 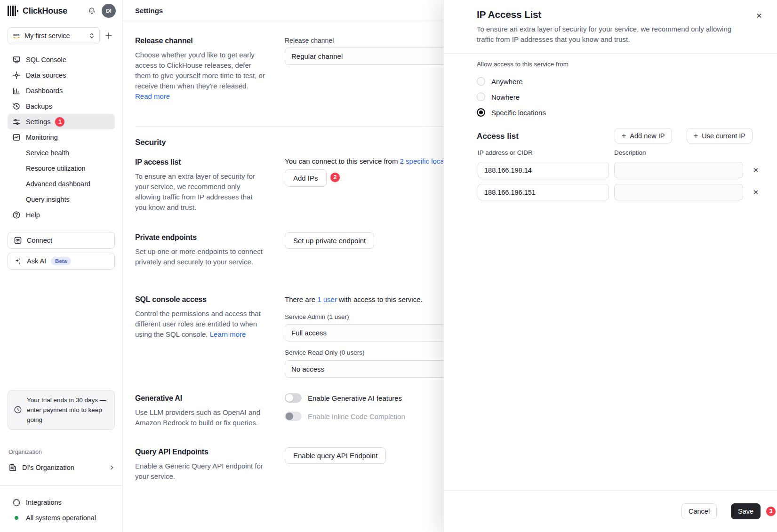 What do you see at coordinates (54, 36) in the screenshot?
I see `service-selector: aws My first service` at bounding box center [54, 36].